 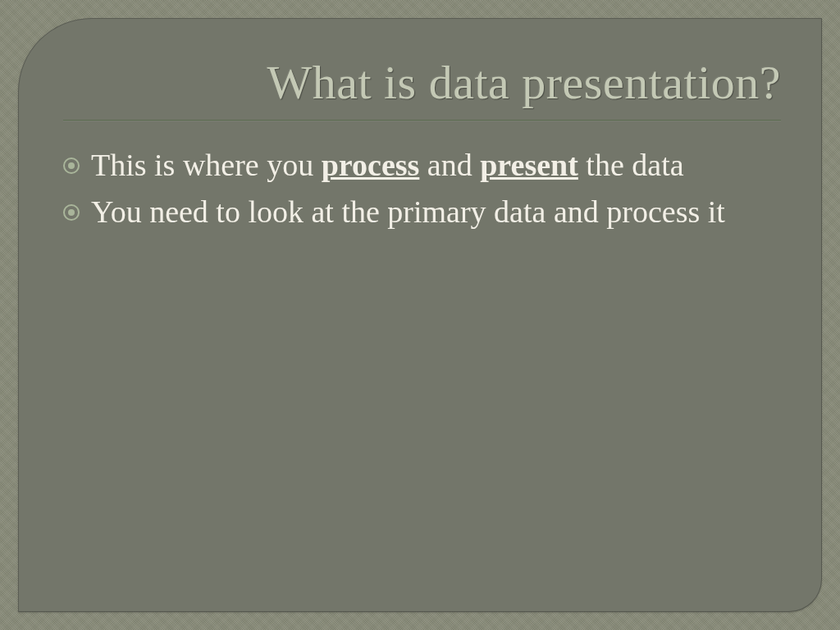 I want to click on text-segment: This is where you, so click(x=207, y=165).